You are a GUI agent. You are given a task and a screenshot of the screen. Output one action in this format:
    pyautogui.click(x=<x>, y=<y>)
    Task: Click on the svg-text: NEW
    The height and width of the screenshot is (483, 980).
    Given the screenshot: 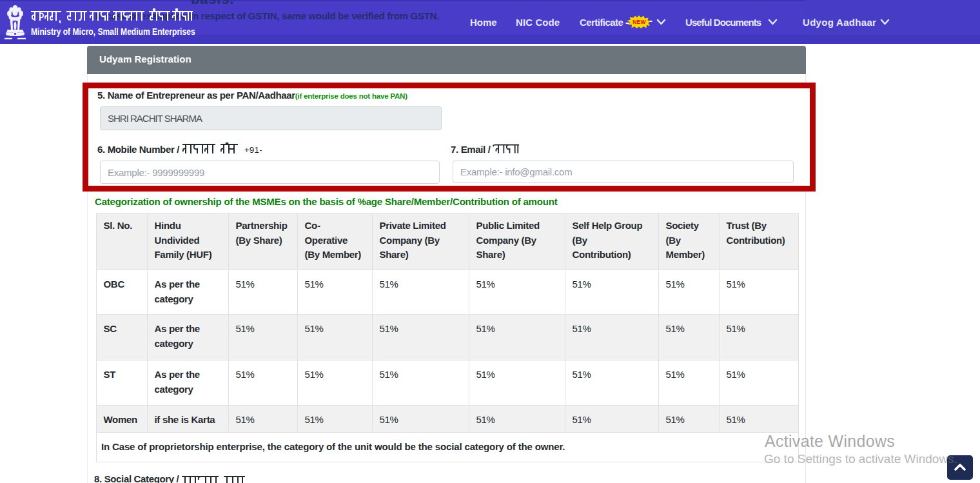 What is the action you would take?
    pyautogui.click(x=640, y=22)
    